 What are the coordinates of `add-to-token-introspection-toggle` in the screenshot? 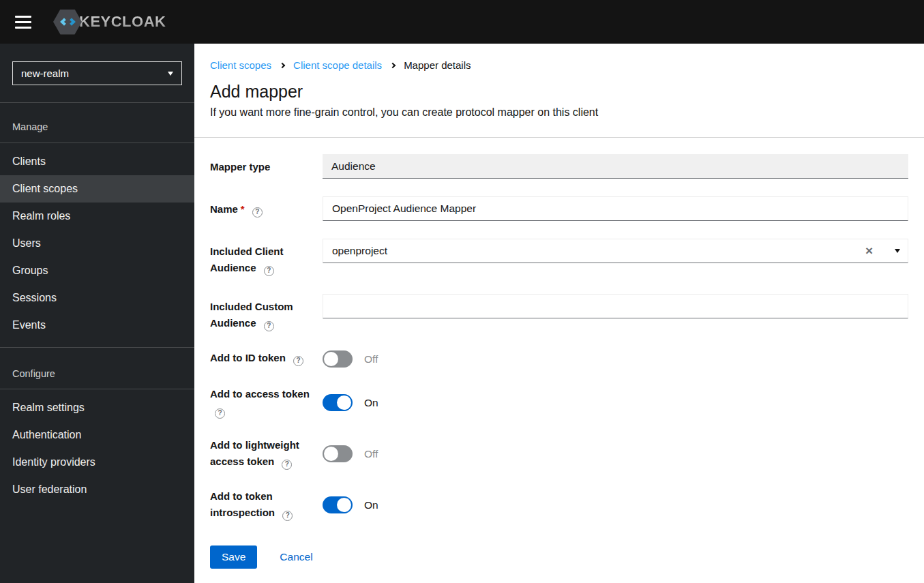 It's located at (338, 505).